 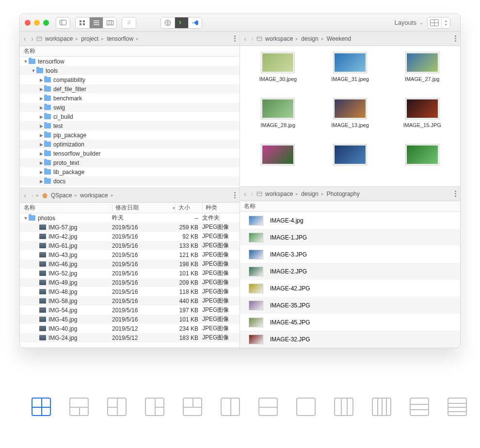 I want to click on table-row: IMG-49.jpg2019/5/16209 KBJPEG图像, so click(x=130, y=282).